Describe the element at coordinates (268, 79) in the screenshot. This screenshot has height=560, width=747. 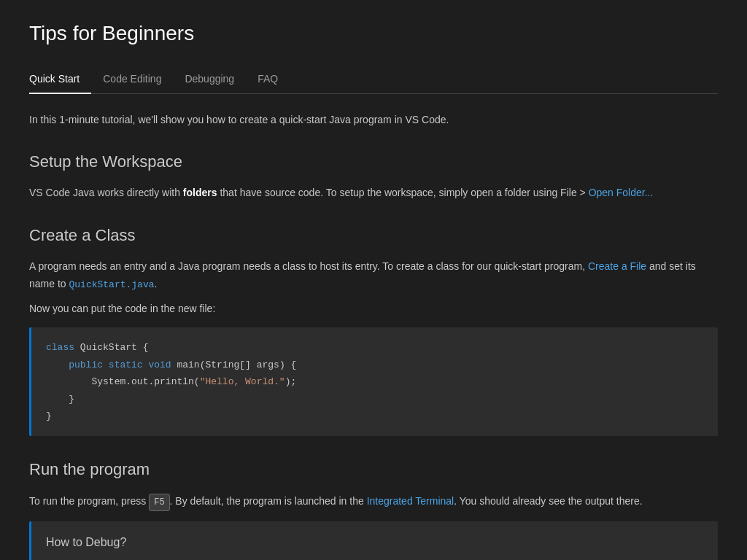
I see `tab-faq: FAQ` at that location.